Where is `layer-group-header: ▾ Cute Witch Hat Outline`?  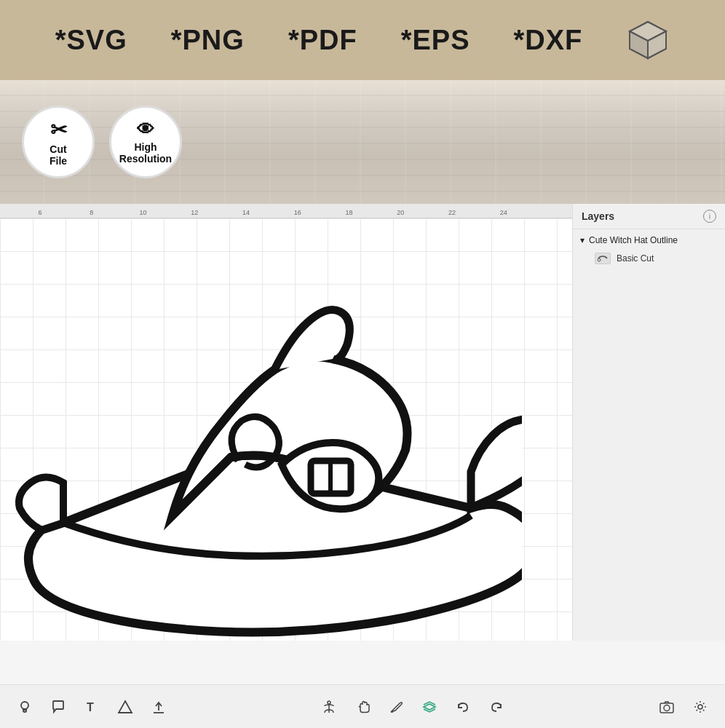
layer-group-header: ▾ Cute Witch Hat Outline is located at coordinates (649, 240).